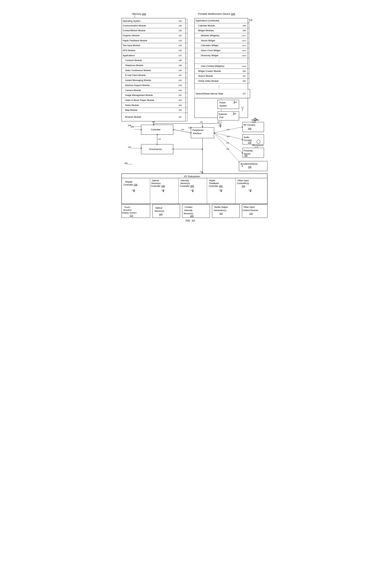  What do you see at coordinates (208, 41) in the screenshot?
I see `stocks-widget: Stocks Widget` at bounding box center [208, 41].